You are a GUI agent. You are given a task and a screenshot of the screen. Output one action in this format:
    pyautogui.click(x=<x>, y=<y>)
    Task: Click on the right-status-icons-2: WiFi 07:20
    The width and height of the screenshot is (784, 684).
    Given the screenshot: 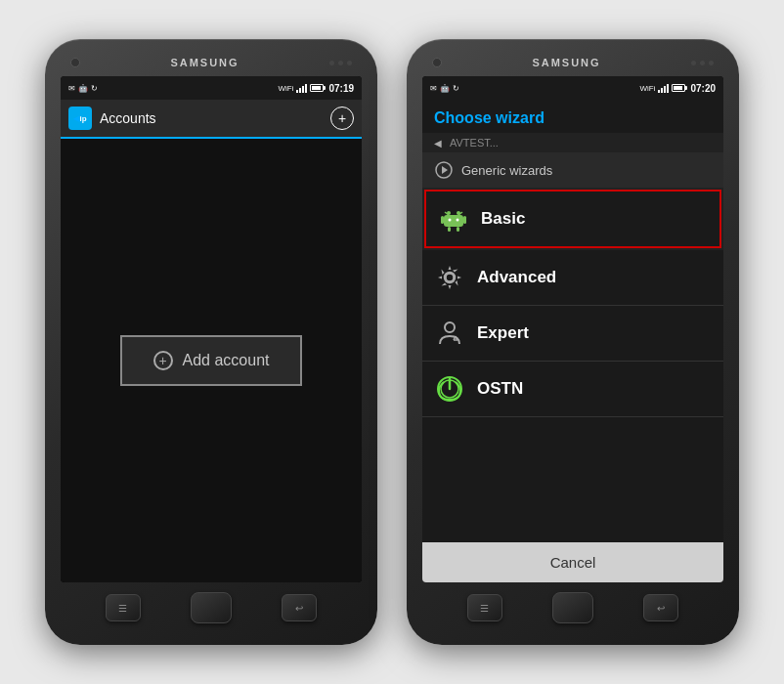 What is the action you would take?
    pyautogui.click(x=677, y=88)
    